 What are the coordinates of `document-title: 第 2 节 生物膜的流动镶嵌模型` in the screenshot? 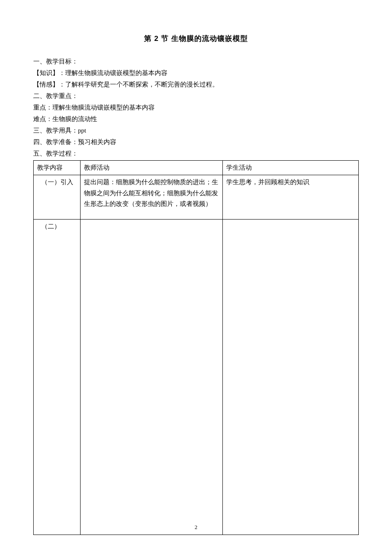 It's located at (196, 39).